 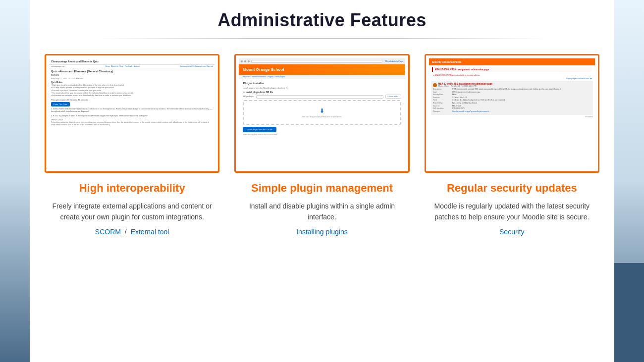 What do you see at coordinates (512, 145) in the screenshot?
I see `feature-card-security: Security announcements MSA-17-0004: XSS …` at bounding box center [512, 145].